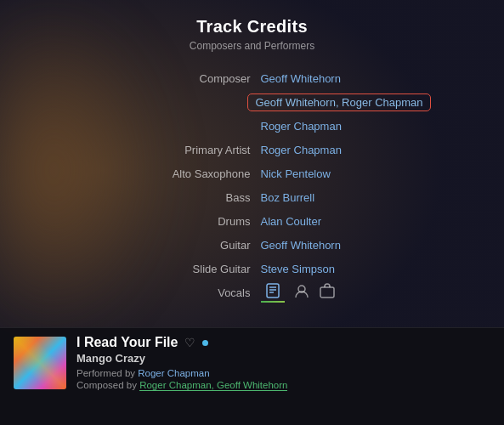 The height and width of the screenshot is (425, 504). I want to click on credit-row-guitar: Guitar Geoff Whitehorn, so click(252, 245).